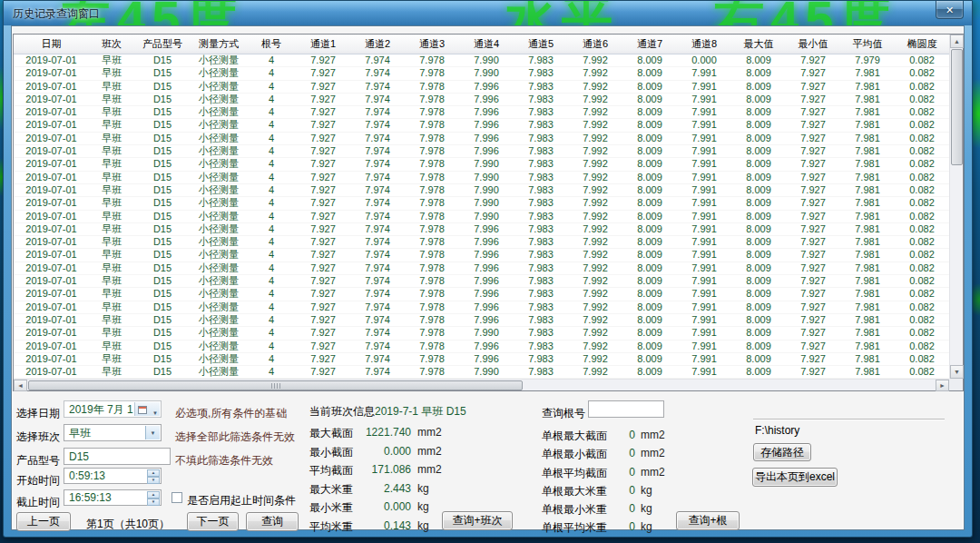  Describe the element at coordinates (477, 521) in the screenshot. I see `query-shift-button: 查询+班次` at that location.